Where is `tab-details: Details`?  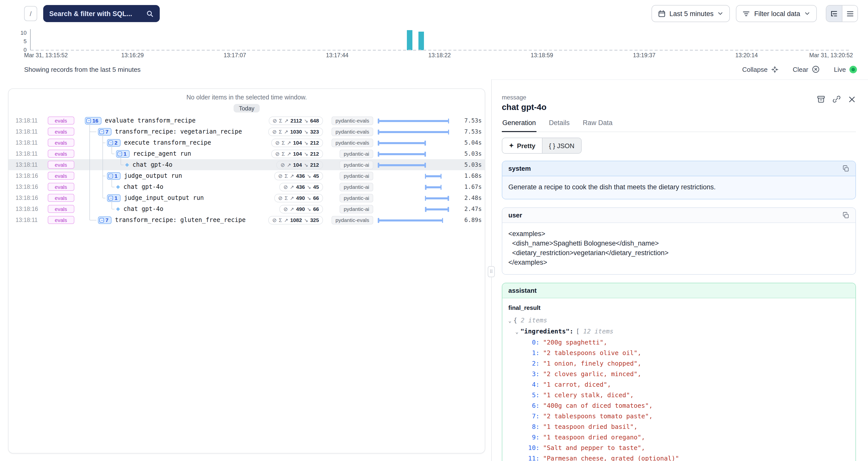 tab-details: Details is located at coordinates (559, 125).